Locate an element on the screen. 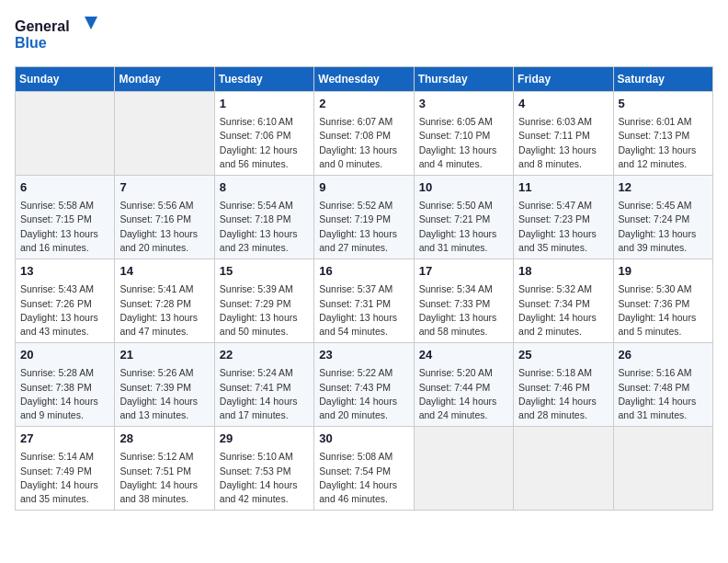 The image size is (728, 563). calendar-cell: 19Sunrise: 5:30 AM Sunset: 7:36 PM Dayli… is located at coordinates (663, 302).